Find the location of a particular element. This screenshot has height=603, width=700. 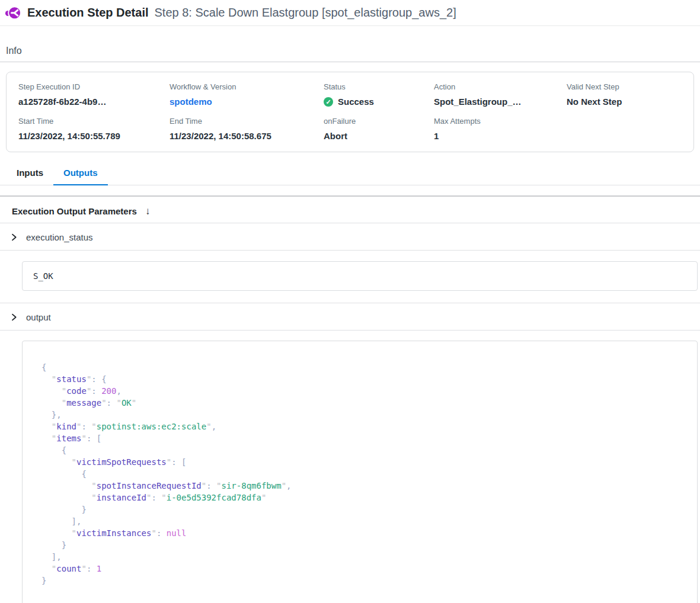

field-value: 11/23/2022, 14:50:55.789 is located at coordinates (94, 136).